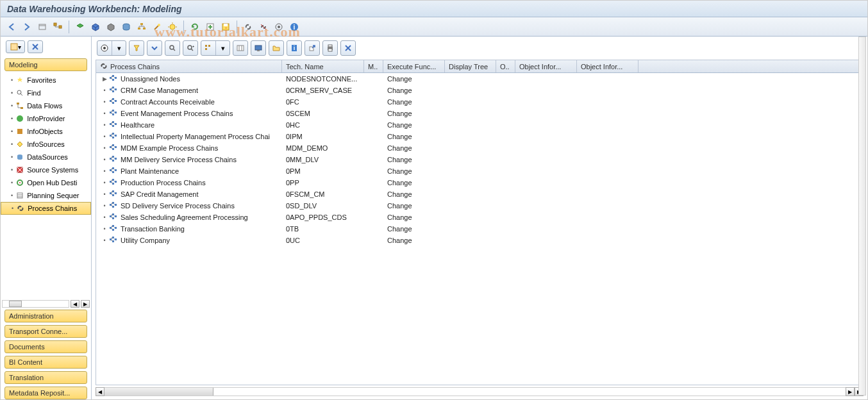 Image resolution: width=868 pixels, height=400 pixels. I want to click on information-button: i, so click(294, 48).